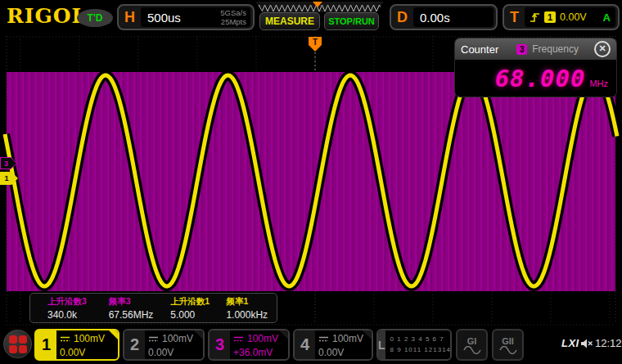  Describe the element at coordinates (234, 21) in the screenshot. I see `memory-depth: 25Mpts` at that location.